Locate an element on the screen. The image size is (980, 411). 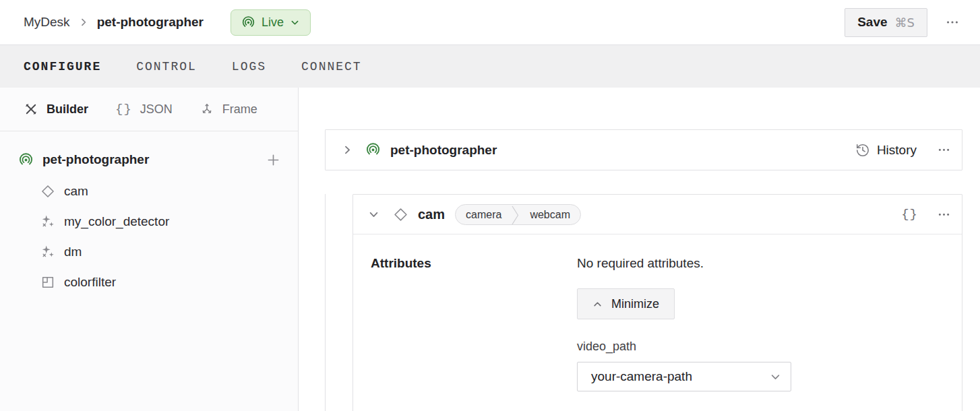
tree-item-cam: cam is located at coordinates (160, 191).